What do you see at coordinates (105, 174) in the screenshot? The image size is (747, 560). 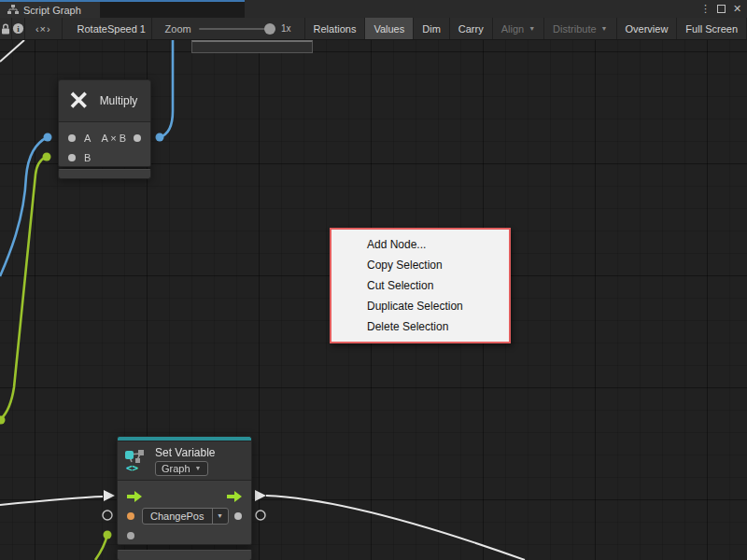 I see `multiply-node-footer` at bounding box center [105, 174].